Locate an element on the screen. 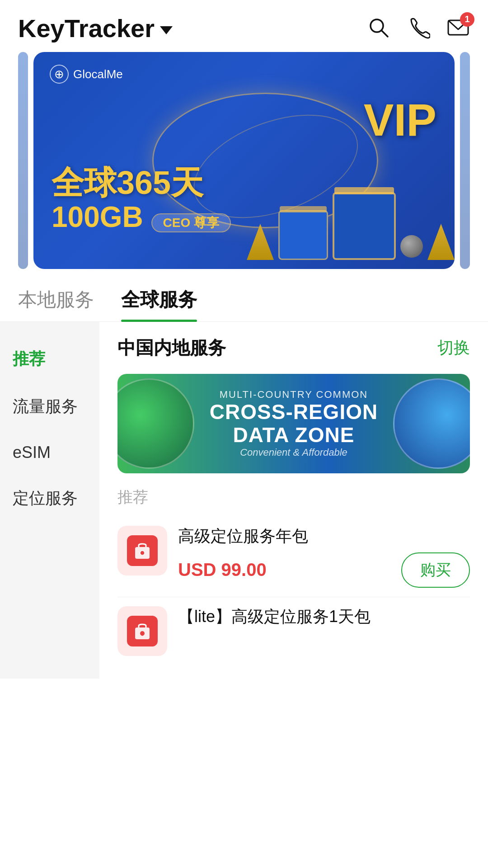  header-icons: 1 is located at coordinates (418, 28).